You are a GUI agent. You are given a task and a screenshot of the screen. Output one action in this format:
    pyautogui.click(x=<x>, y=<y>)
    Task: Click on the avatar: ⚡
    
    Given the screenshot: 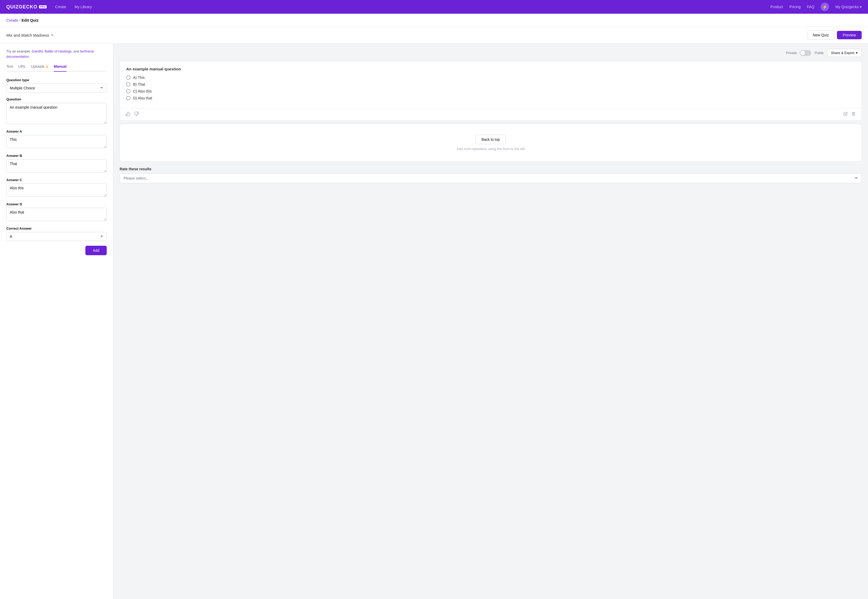 What is the action you would take?
    pyautogui.click(x=825, y=7)
    